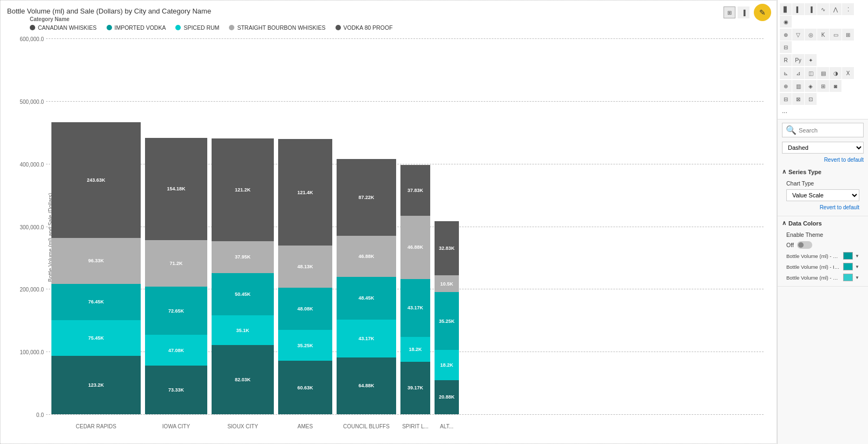  What do you see at coordinates (242, 189) in the screenshot?
I see `bar-segment-2-4: 121.2K` at bounding box center [242, 189].